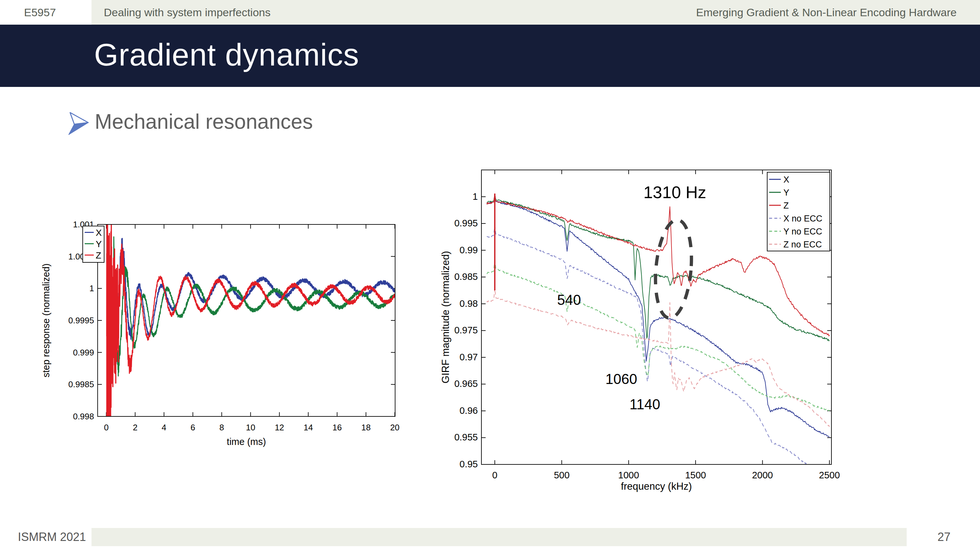 Image resolution: width=980 pixels, height=551 pixels. Describe the element at coordinates (204, 122) in the screenshot. I see `bullet-text: Mechanical resonances` at that location.